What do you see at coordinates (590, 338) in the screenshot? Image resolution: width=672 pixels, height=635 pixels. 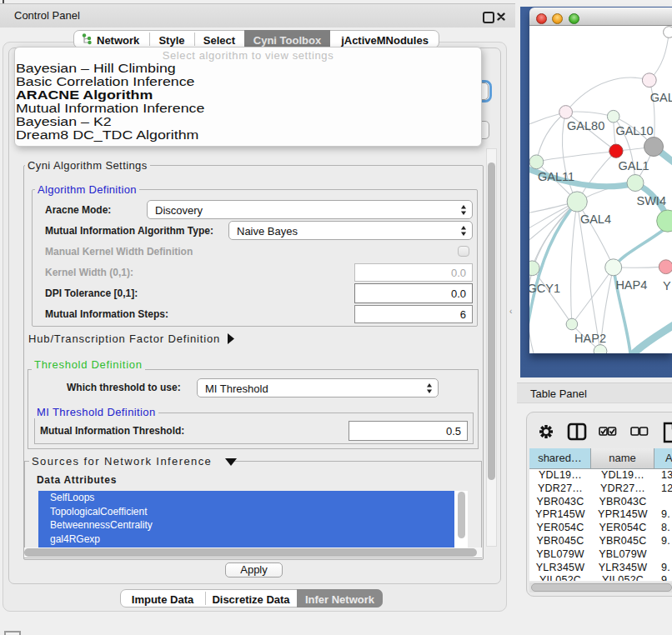 I see `svg-text: HAP2` at bounding box center [590, 338].